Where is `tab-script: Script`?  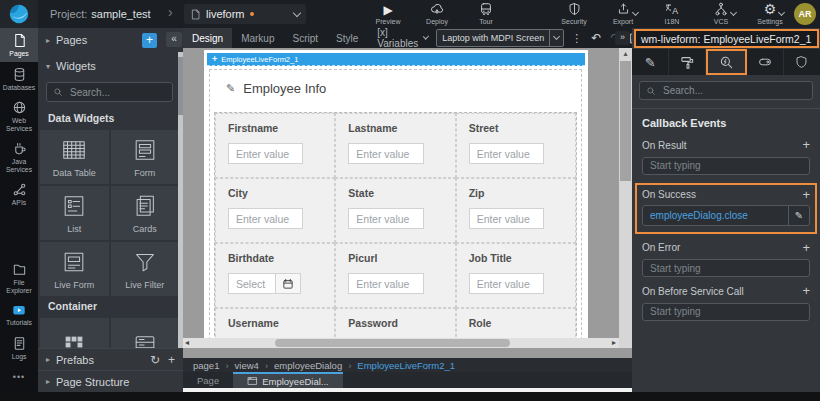
tab-script: Script is located at coordinates (306, 38).